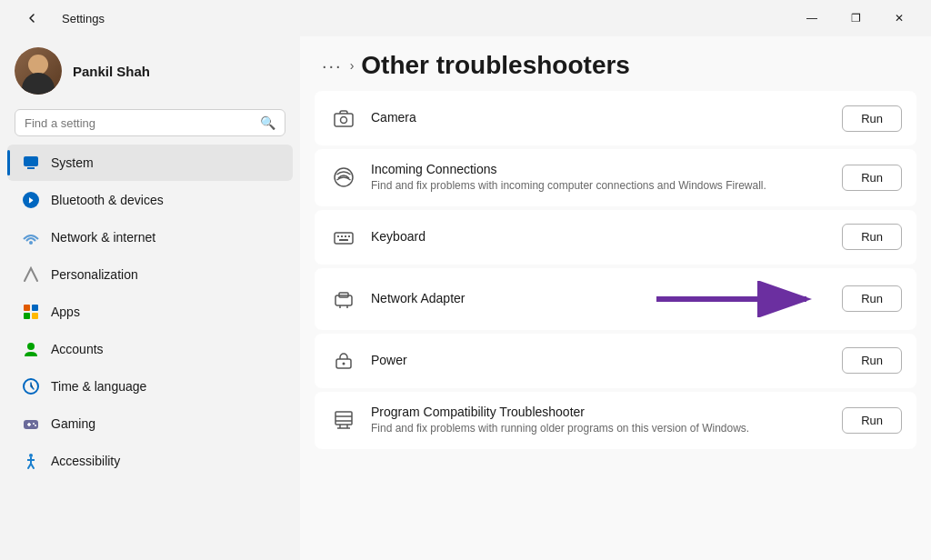  Describe the element at coordinates (503, 299) in the screenshot. I see `ts-network-adapter-info: Network Adapter` at that location.